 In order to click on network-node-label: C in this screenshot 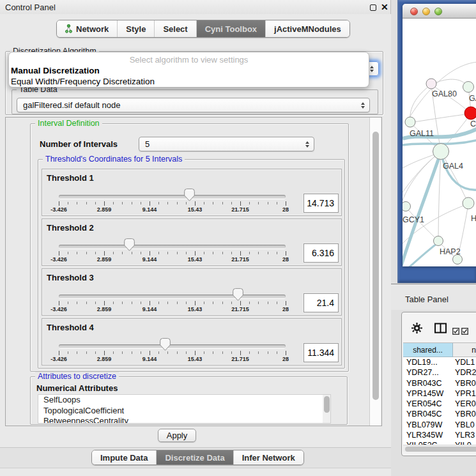, I will do `click(473, 124)`.